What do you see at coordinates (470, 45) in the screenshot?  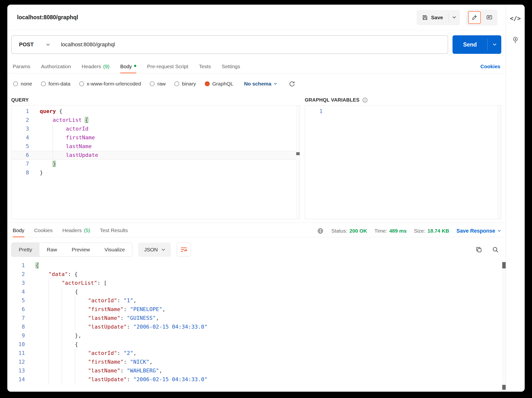 I see `send-button: Send` at bounding box center [470, 45].